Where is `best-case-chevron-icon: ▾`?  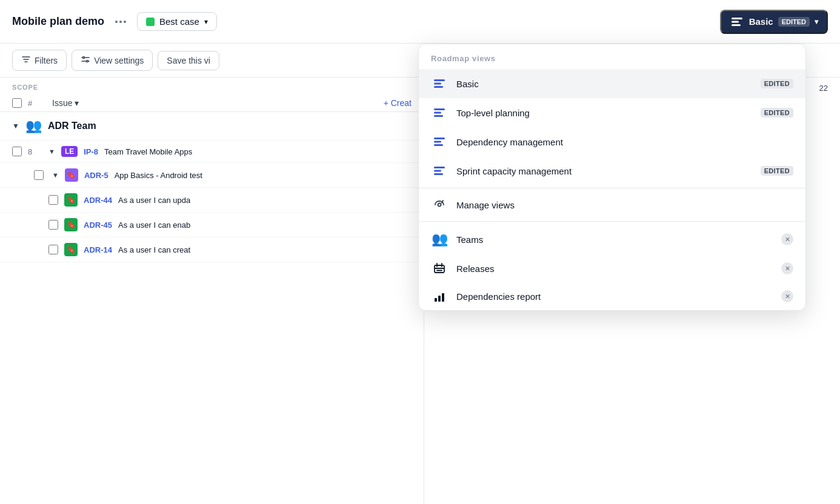
best-case-chevron-icon: ▾ is located at coordinates (206, 22).